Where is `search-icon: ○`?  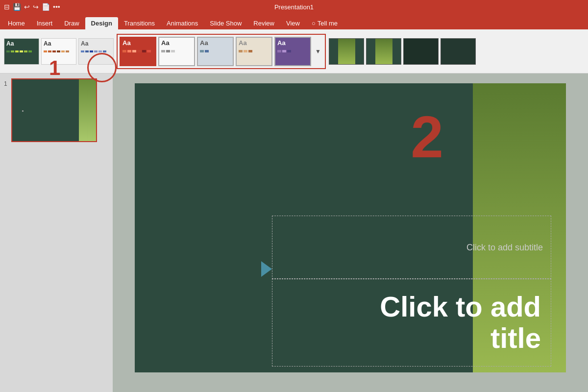 search-icon: ○ is located at coordinates (314, 24).